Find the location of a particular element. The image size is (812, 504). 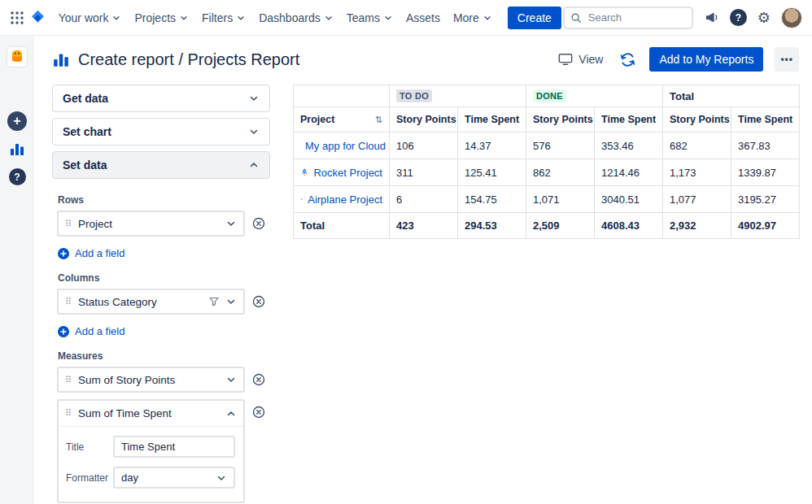

nav-your-work: Your work is located at coordinates (90, 18).